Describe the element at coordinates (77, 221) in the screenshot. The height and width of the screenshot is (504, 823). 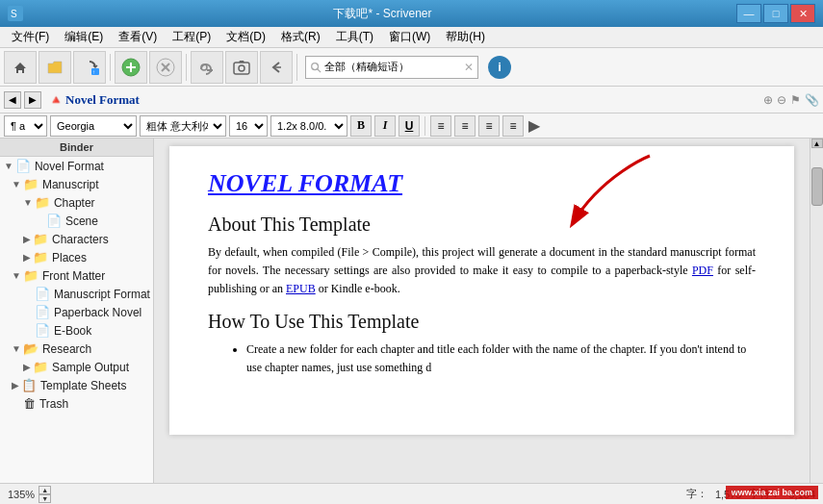
I see `binder-item-scene: ▼ 📄 Scene` at that location.